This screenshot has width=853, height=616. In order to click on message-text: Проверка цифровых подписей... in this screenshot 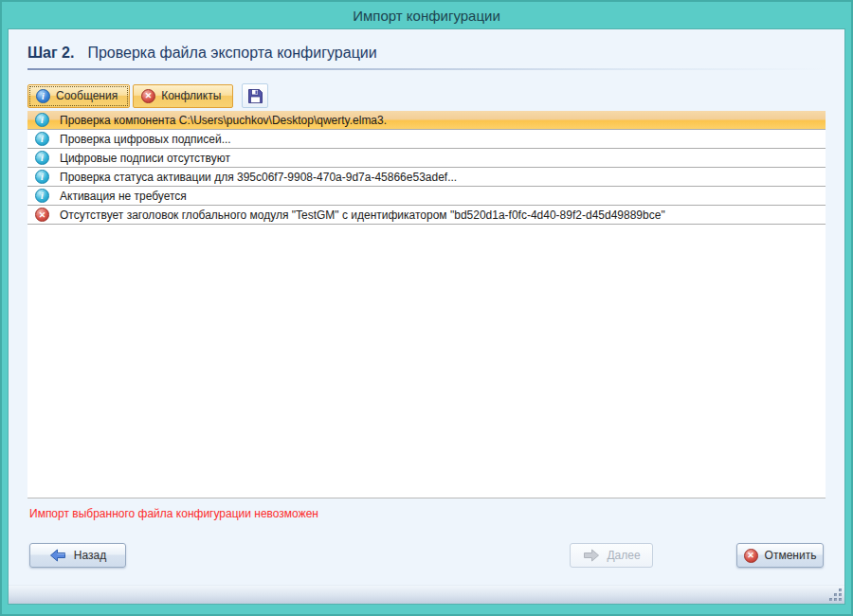, I will do `click(146, 139)`.